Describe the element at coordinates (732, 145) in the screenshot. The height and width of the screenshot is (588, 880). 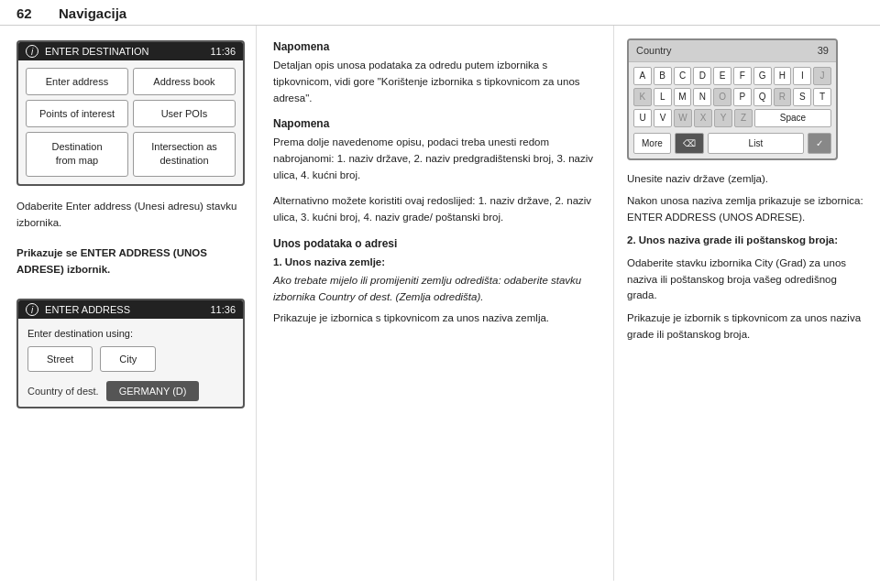
I see `kbd-bottom-row: More ⌫ List ✓` at that location.